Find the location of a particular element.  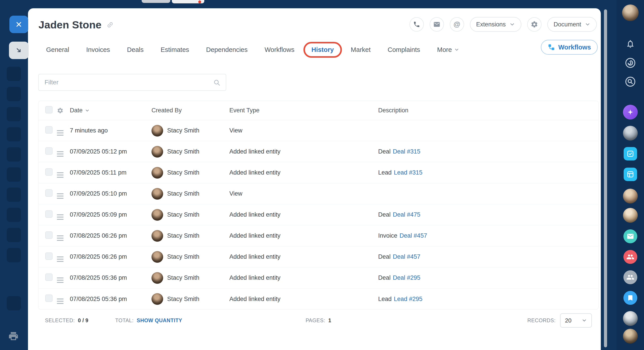

tab-workflows: Workflows is located at coordinates (280, 50).